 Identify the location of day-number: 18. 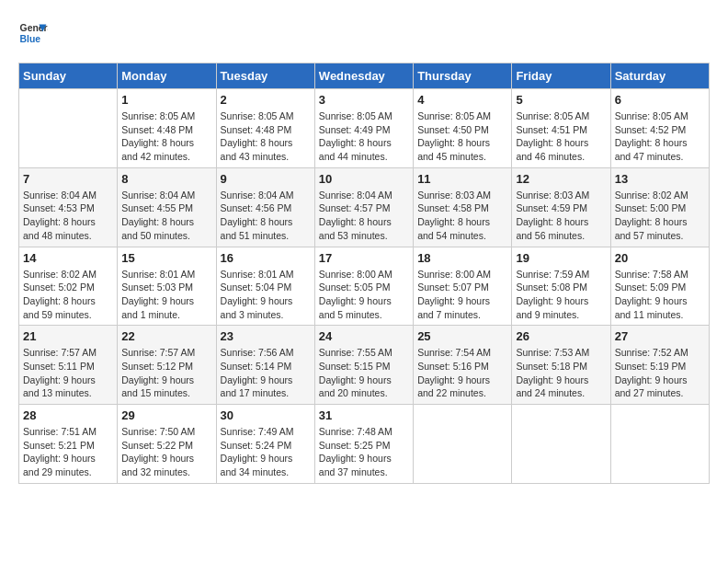
(462, 258).